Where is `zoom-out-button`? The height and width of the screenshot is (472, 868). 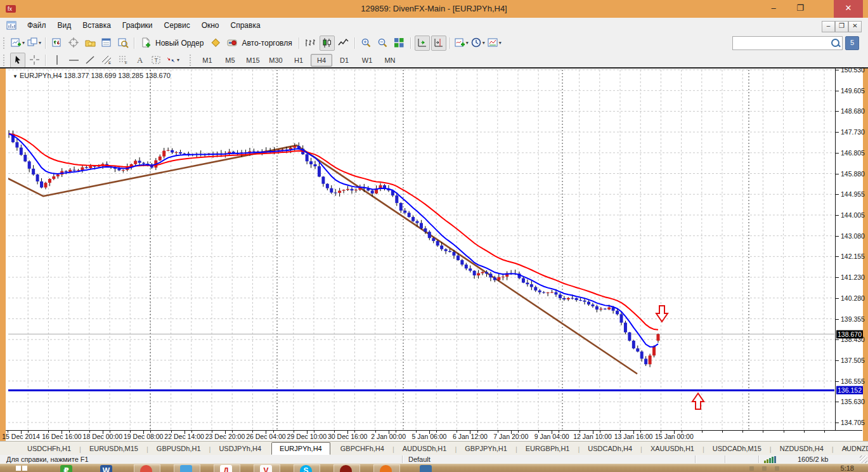
zoom-out-button is located at coordinates (383, 43).